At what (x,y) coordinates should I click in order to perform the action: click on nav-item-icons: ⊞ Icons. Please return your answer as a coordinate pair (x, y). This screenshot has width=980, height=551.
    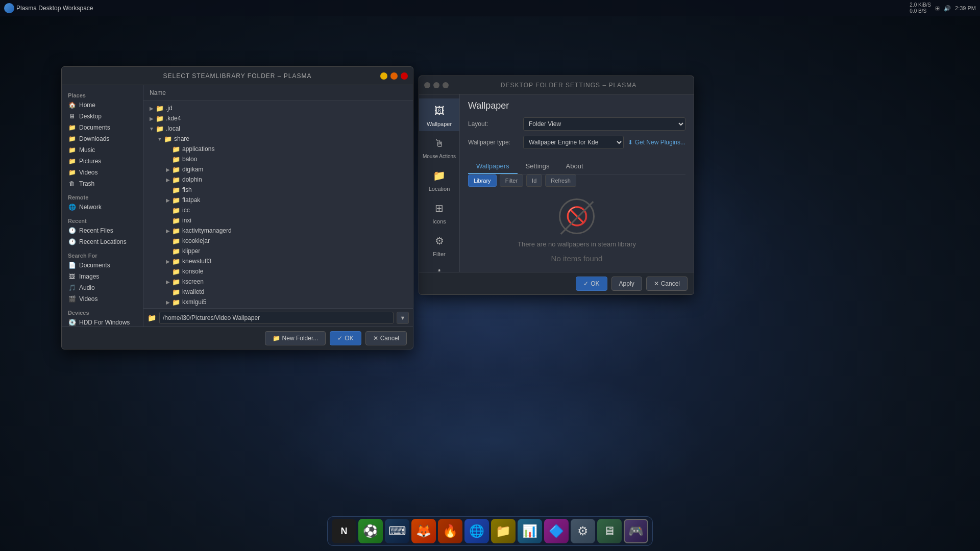
    Looking at the image, I should click on (439, 212).